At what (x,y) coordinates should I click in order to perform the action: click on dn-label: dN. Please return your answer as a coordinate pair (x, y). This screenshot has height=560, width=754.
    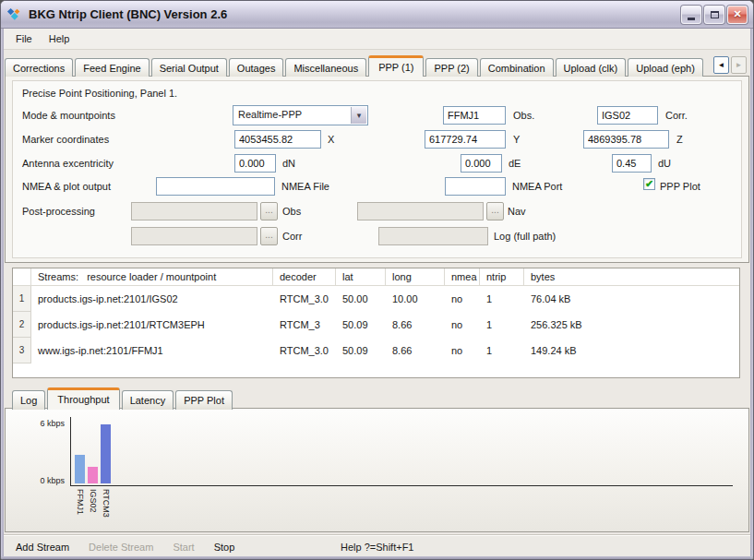
    Looking at the image, I should click on (289, 163).